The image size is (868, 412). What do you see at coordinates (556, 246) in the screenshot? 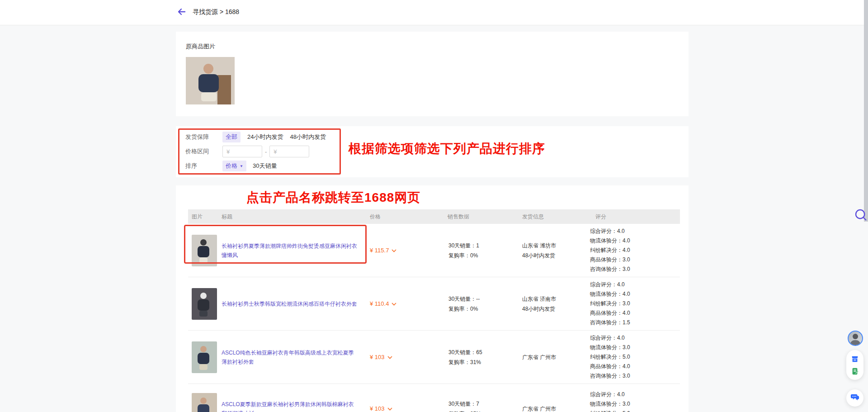
I see `shipping-location: 山东省 潍坊市` at bounding box center [556, 246].